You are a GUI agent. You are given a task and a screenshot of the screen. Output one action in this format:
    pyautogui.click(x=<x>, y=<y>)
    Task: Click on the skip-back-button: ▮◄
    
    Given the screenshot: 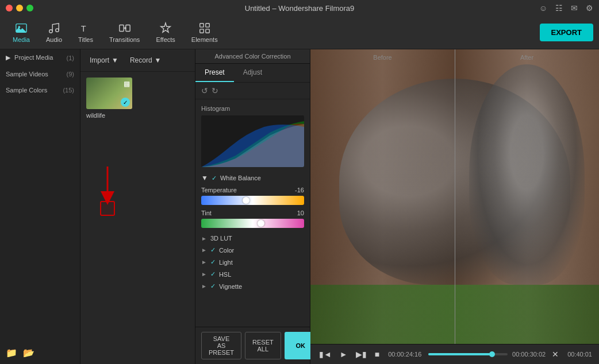 What is the action you would take?
    pyautogui.click(x=325, y=354)
    